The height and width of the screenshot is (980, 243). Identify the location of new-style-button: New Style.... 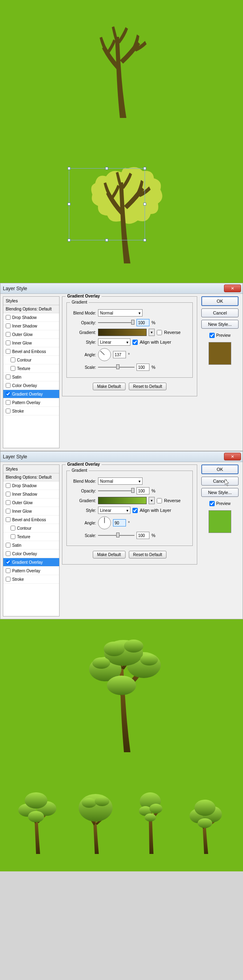
(220, 492).